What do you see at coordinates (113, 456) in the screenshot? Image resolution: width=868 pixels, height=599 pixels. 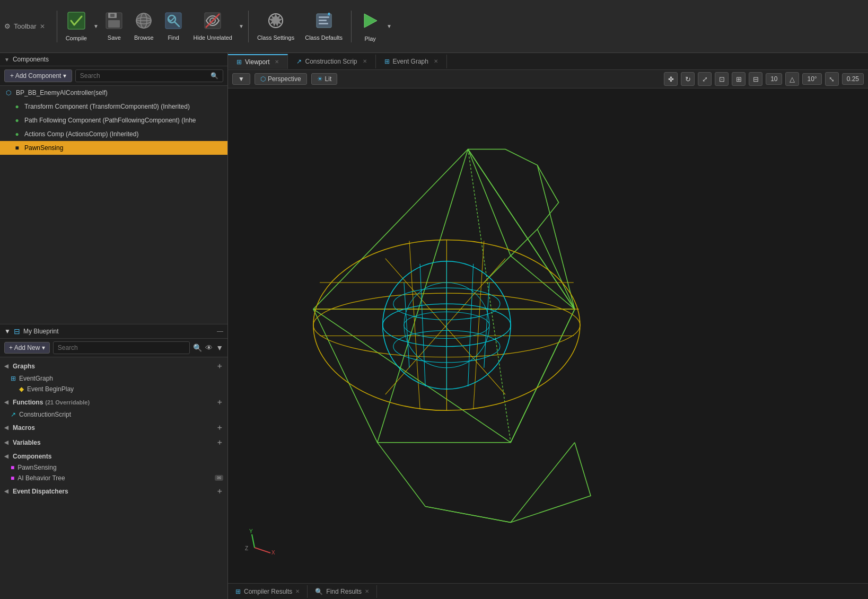 I see `components-tree-section-header: ◀ Components` at bounding box center [113, 456].